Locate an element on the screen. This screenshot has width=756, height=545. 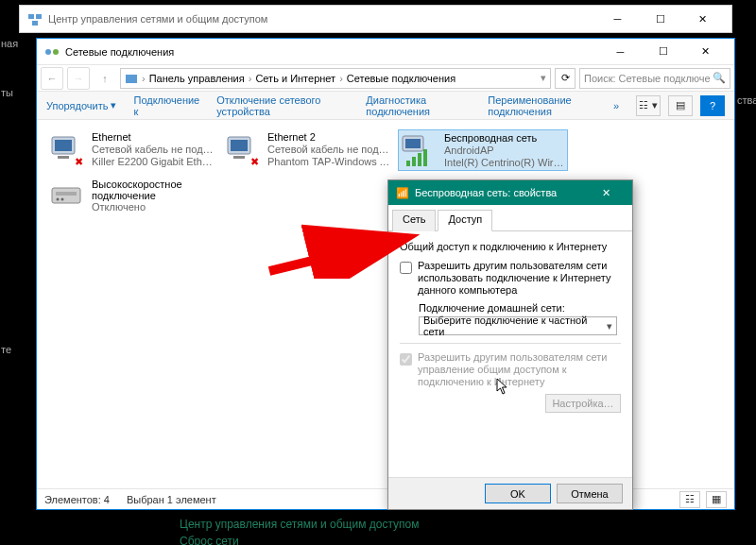
tab-strip: Сеть Доступ is located at coordinates (510, 220).